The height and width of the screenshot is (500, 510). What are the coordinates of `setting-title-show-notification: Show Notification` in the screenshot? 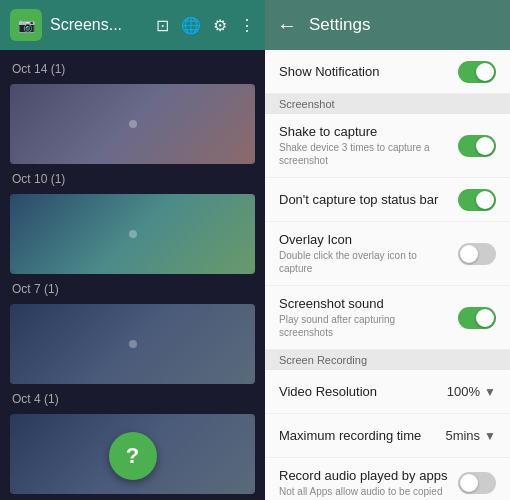 It's located at (364, 72).